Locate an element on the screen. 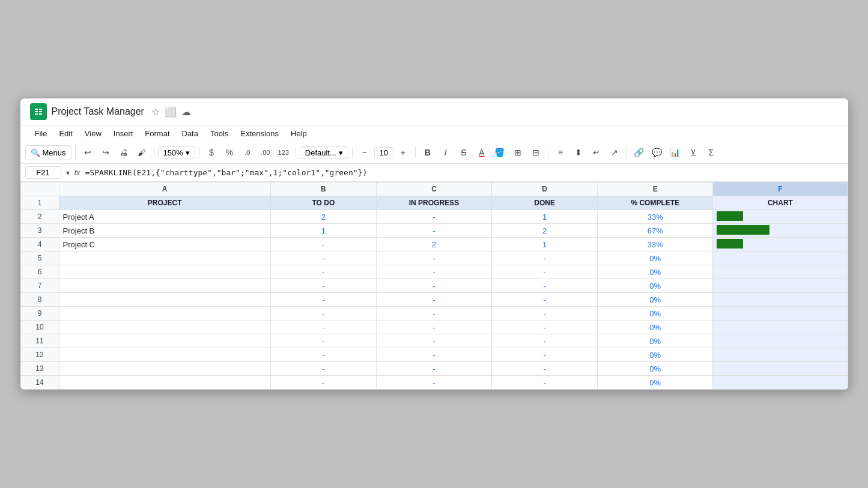 The width and height of the screenshot is (868, 488). col-header-a: A is located at coordinates (165, 190).